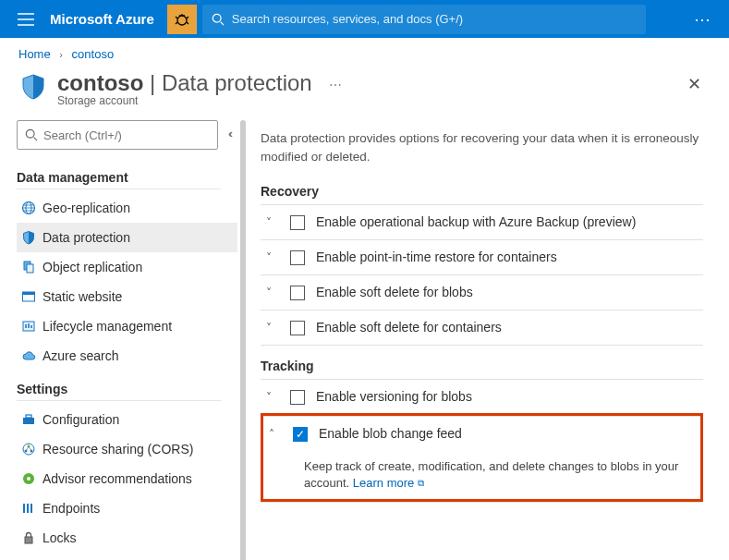  Describe the element at coordinates (364, 18) in the screenshot. I see `top-bar: Microsoft Azure ⋯` at that location.